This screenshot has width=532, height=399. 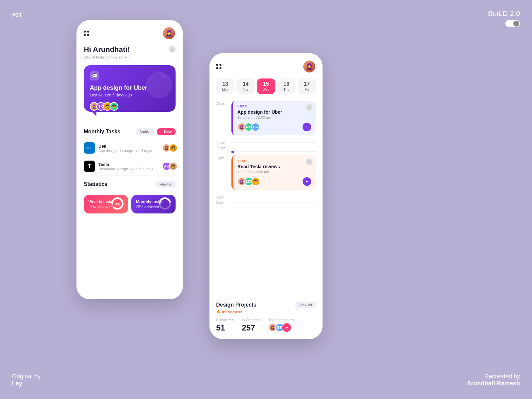 What do you see at coordinates (225, 325) in the screenshot?
I see `dp-completed: Completed 51` at bounding box center [225, 325].